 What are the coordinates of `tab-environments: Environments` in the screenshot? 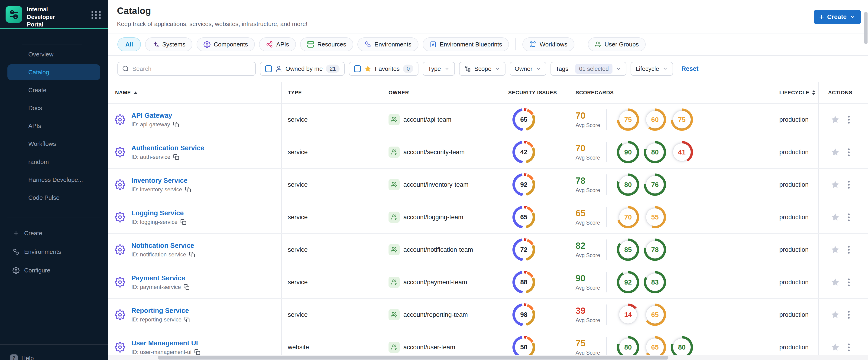 It's located at (388, 44).